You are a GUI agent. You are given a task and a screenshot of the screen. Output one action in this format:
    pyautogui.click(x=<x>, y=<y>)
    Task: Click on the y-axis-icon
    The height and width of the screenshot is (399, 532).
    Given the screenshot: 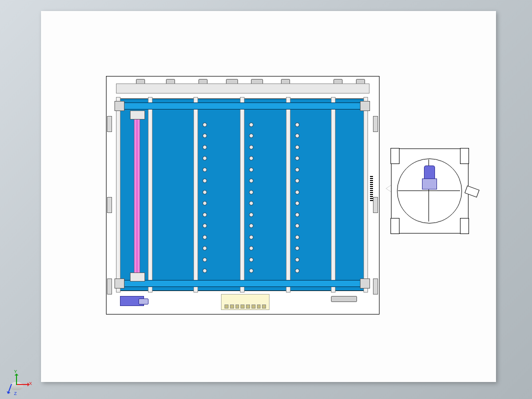 What is the action you would take?
    pyautogui.click(x=16, y=380)
    